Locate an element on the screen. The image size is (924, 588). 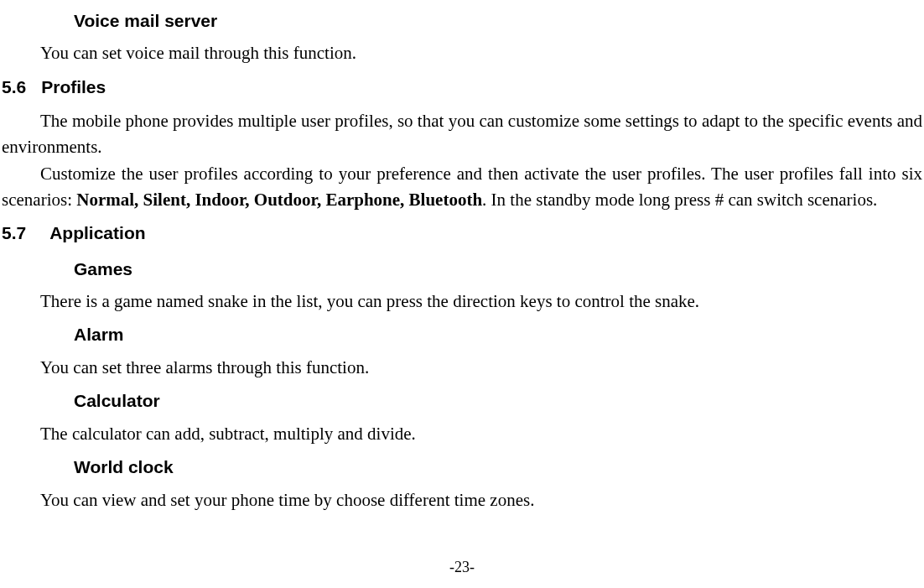
para-alarm: You can set three alarms through this fu… is located at coordinates (462, 367).